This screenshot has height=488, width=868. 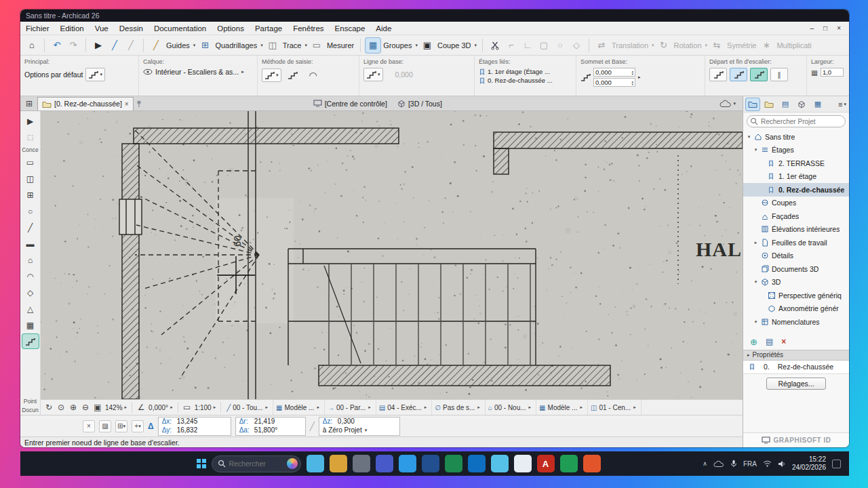 I want to click on pen-set-dropdown: ╱00 - Tou...▸, so click(x=248, y=407).